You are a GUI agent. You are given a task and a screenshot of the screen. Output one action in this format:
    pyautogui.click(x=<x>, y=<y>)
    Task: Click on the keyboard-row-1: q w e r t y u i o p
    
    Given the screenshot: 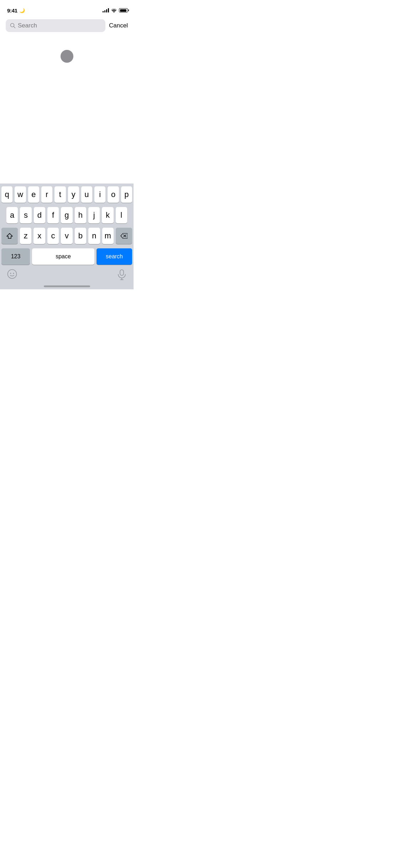 What is the action you would take?
    pyautogui.click(x=67, y=195)
    